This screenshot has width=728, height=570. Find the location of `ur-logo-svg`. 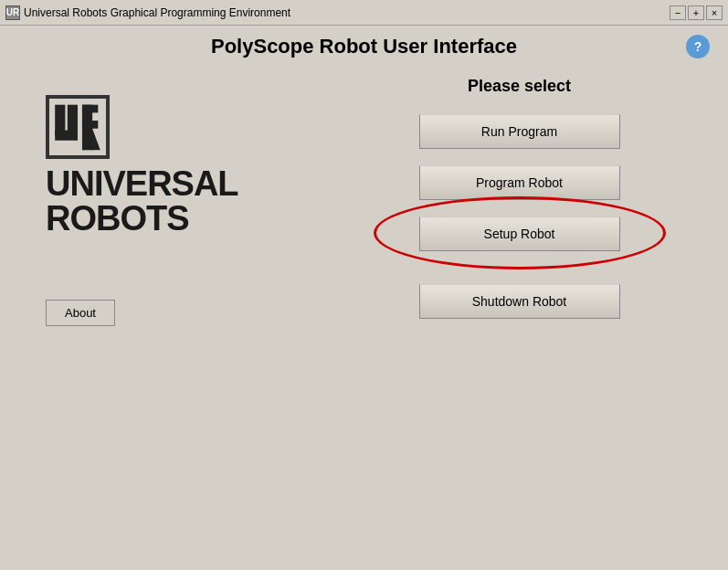

ur-logo-svg is located at coordinates (78, 128).